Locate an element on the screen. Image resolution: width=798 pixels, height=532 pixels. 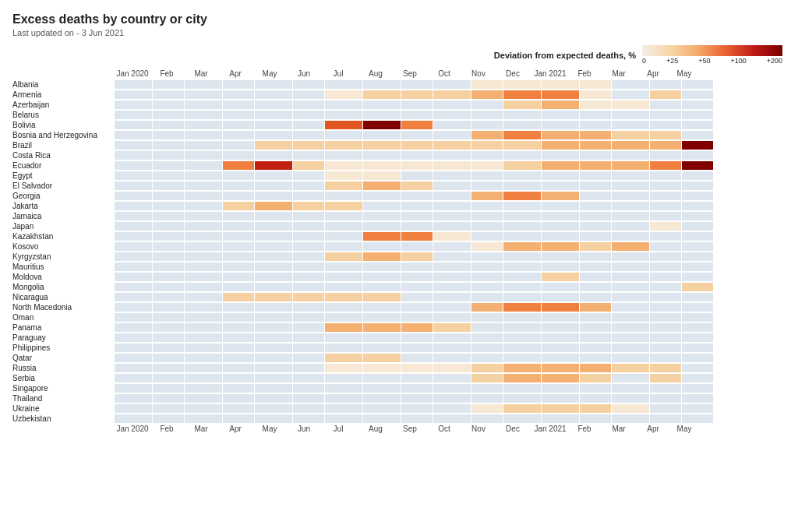
month-header-8: Sep is located at coordinates (410, 73).